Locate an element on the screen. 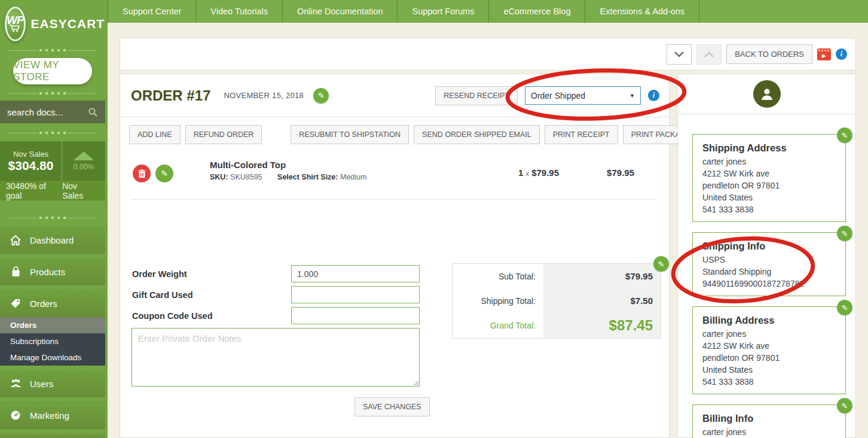  add-line-button: ADD LINE is located at coordinates (155, 135).